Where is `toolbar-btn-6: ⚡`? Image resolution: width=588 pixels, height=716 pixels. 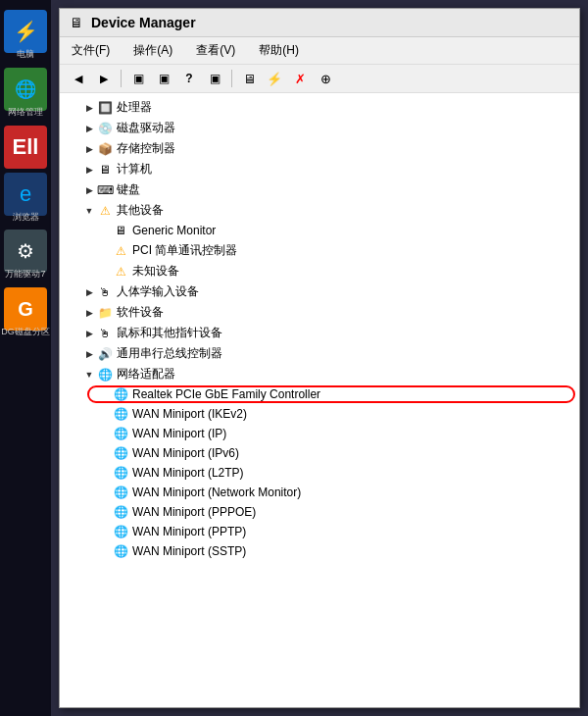 toolbar-btn-6: ⚡ is located at coordinates (274, 78).